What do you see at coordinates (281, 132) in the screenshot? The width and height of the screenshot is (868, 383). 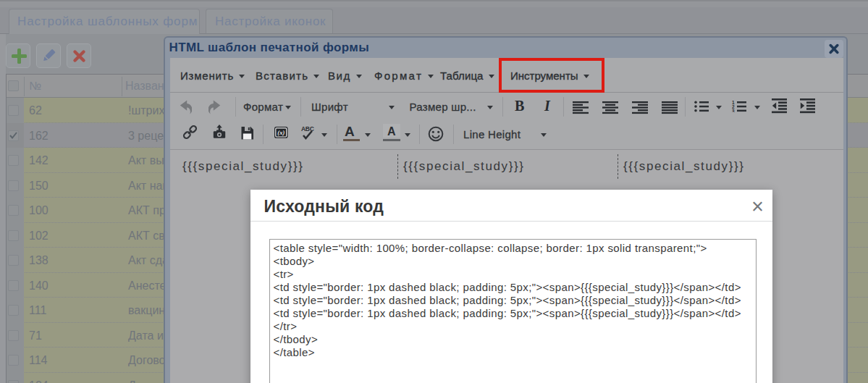 I see `svg-text: (x)` at bounding box center [281, 132].